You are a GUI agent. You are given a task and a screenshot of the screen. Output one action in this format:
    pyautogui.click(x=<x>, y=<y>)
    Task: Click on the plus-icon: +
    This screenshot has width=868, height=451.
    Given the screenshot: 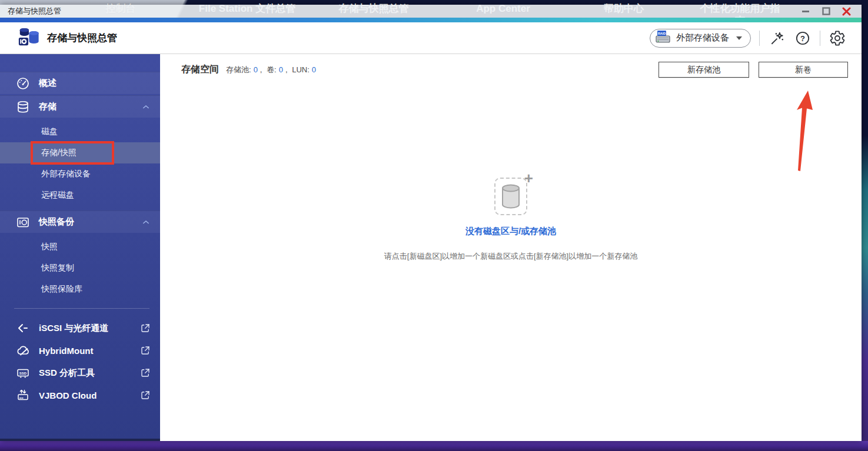 What is the action you would take?
    pyautogui.click(x=528, y=178)
    